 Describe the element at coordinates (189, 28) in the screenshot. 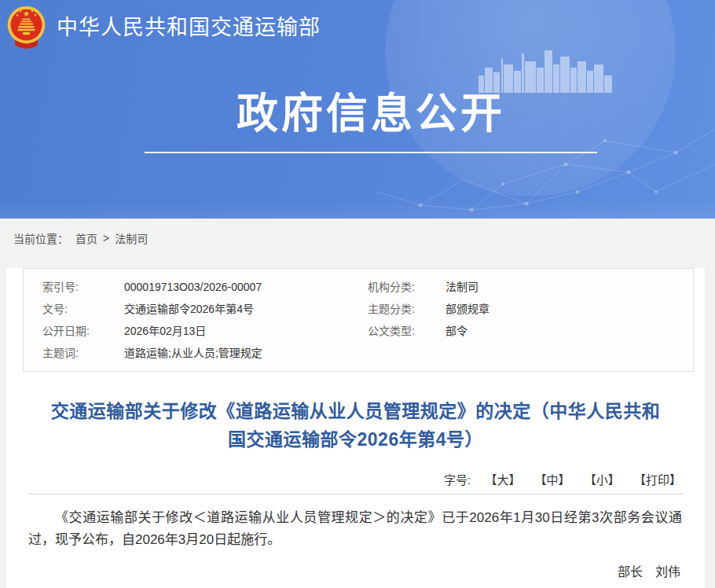

I see `site-title: 中华人民共和国交通运输部` at that location.